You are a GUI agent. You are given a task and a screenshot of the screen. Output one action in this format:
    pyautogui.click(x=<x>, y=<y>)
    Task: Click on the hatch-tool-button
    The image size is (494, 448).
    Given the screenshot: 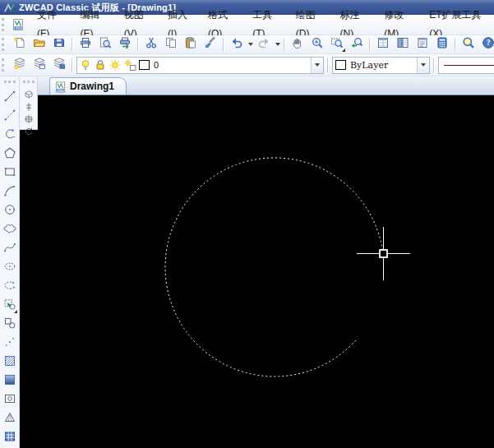 What is the action you would take?
    pyautogui.click(x=10, y=362)
    